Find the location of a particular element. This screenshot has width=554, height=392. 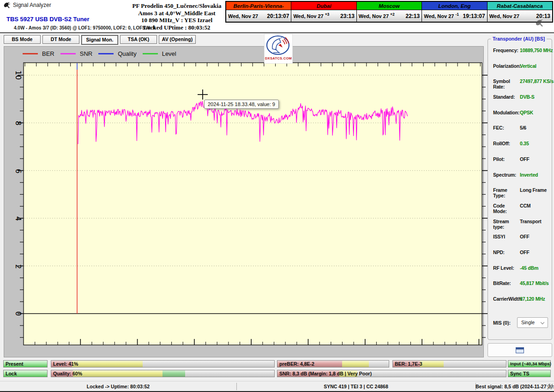

tab-av: AV (Opening) is located at coordinates (177, 40).